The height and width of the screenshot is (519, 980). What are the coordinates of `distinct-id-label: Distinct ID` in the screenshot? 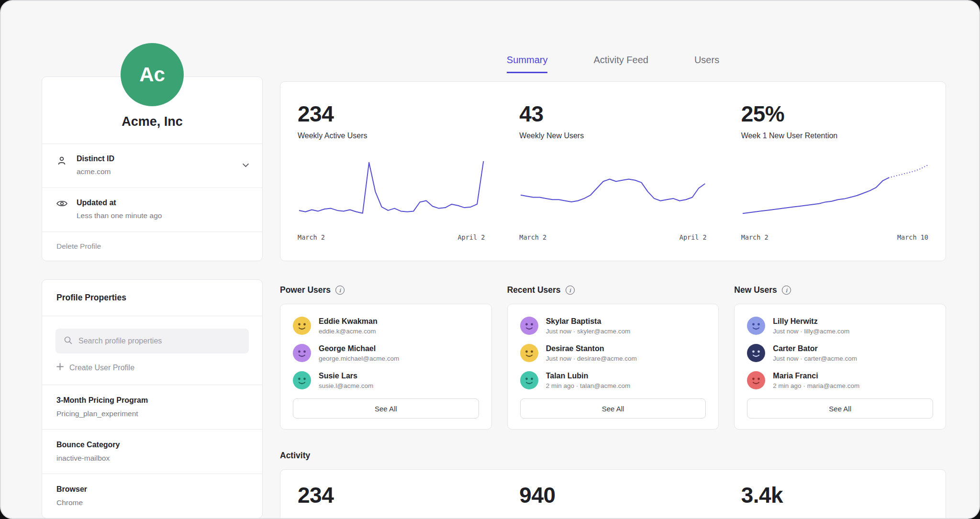 It's located at (96, 159).